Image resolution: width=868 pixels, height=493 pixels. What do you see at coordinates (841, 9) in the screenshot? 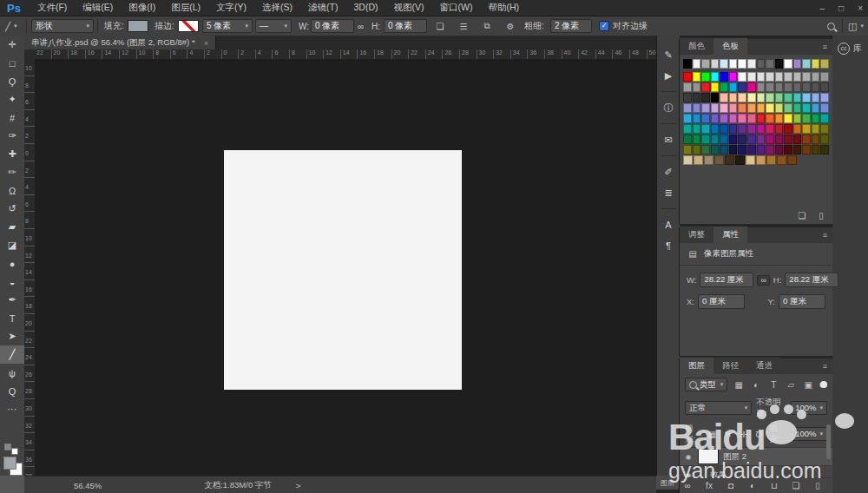
I see `maximize-button: □` at bounding box center [841, 9].